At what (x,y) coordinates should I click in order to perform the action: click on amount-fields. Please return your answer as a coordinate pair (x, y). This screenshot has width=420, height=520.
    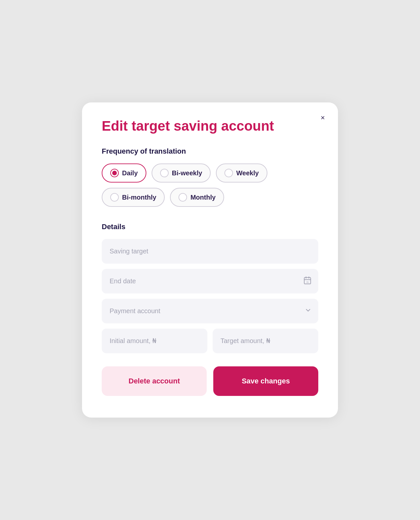
    Looking at the image, I should click on (210, 341).